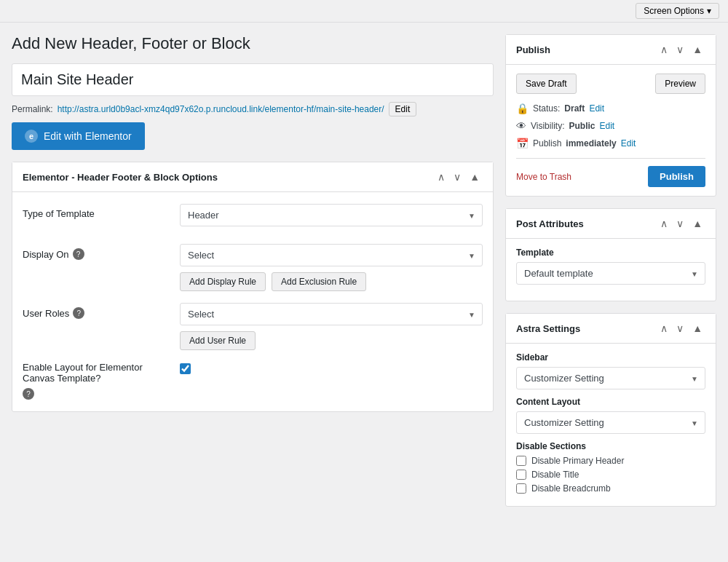 The width and height of the screenshot is (728, 562). Describe the element at coordinates (680, 223) in the screenshot. I see `post-attr-down: ∨` at that location.